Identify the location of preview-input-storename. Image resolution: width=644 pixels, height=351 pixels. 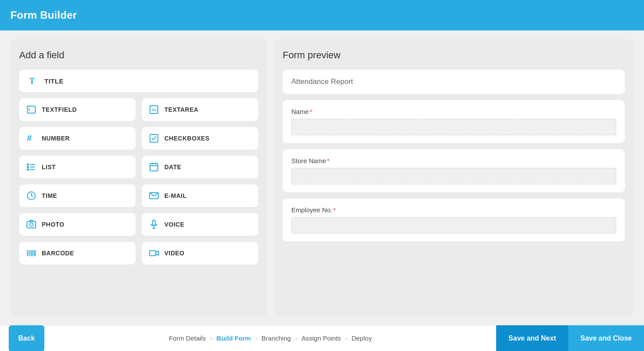
(454, 176).